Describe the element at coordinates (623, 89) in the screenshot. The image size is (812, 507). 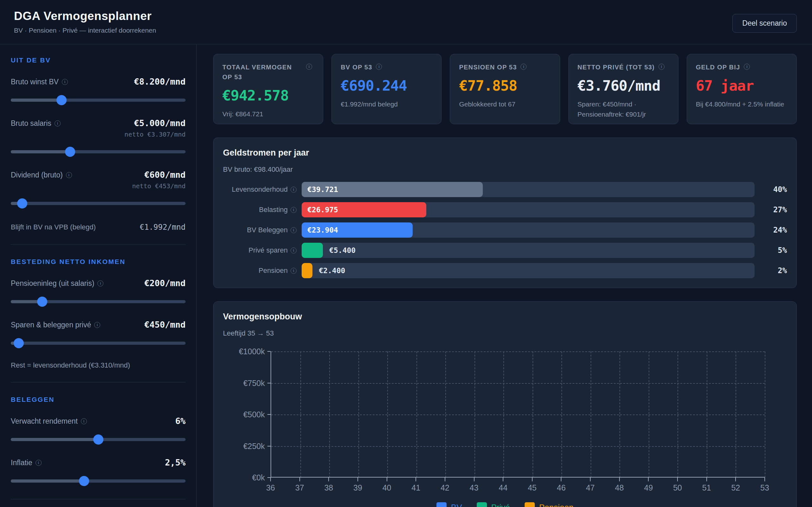
I see `kpi-card-netto-prive: NETTO PRIVÉ (TOT 53)i€3.760/mndSparen: €…` at that location.